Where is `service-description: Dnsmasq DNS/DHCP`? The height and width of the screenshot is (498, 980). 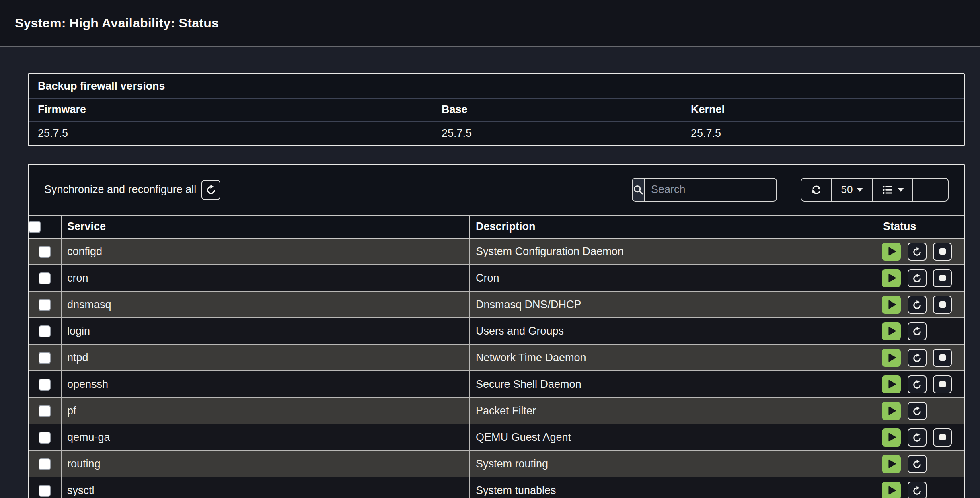 service-description: Dnsmasq DNS/DHCP is located at coordinates (673, 305).